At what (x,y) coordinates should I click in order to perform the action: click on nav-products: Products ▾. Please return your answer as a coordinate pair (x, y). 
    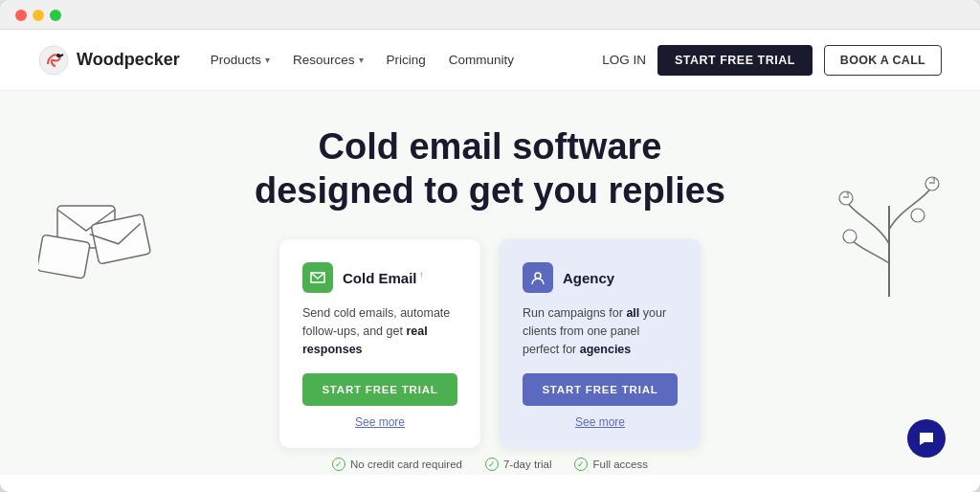
    Looking at the image, I should click on (240, 59).